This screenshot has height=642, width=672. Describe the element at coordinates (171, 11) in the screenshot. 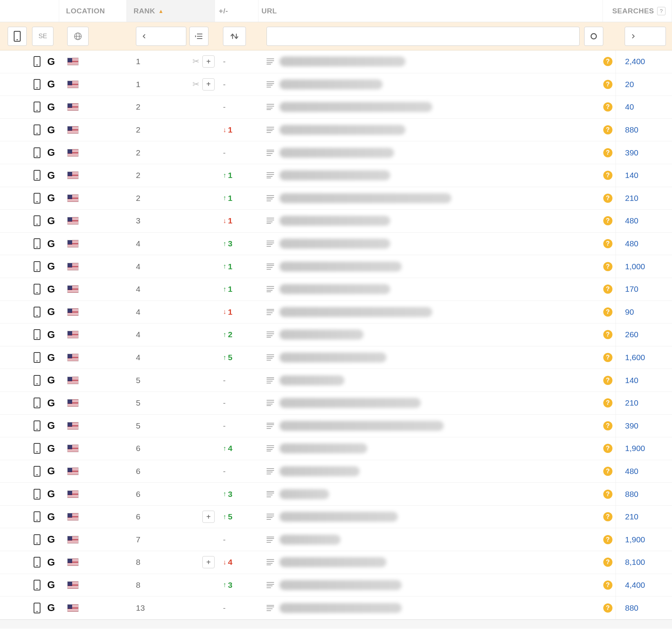

I see `header-rank: RANK ▲` at that location.